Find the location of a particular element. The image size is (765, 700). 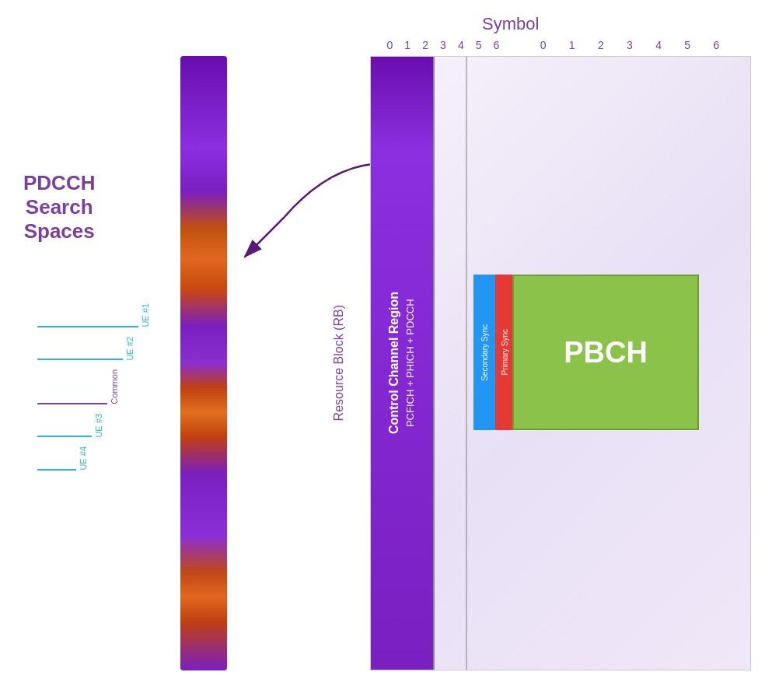

sym-num-3-right: 3 is located at coordinates (630, 45).